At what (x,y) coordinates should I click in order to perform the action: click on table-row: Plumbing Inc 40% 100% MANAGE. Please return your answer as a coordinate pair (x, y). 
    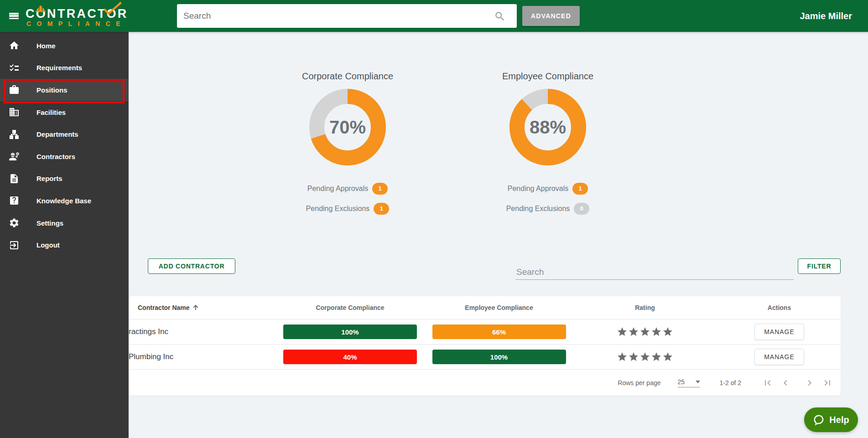
    Looking at the image, I should click on (484, 356).